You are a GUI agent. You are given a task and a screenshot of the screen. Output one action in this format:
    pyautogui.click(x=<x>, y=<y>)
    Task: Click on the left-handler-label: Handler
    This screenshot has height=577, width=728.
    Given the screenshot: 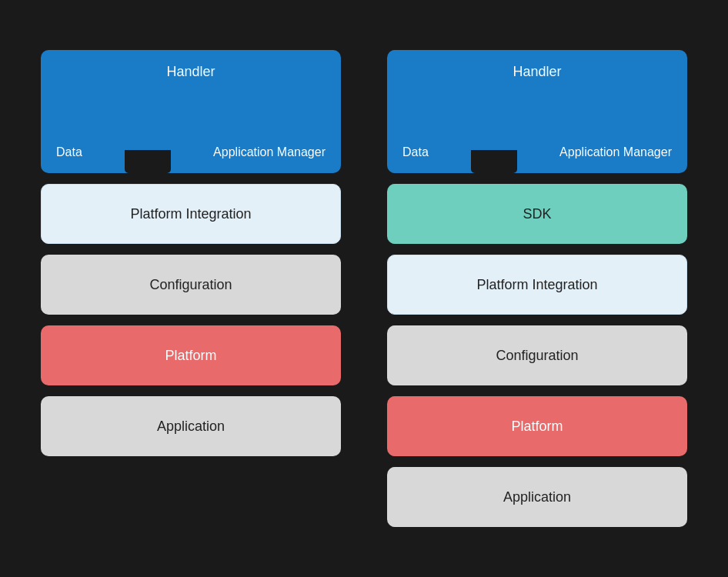 What is the action you would take?
    pyautogui.click(x=191, y=72)
    